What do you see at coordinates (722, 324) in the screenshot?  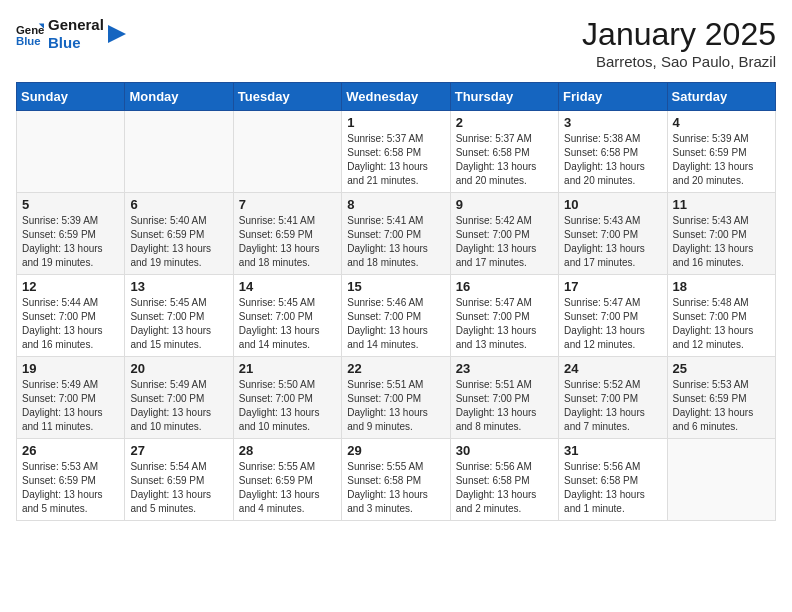 I see `day-info: Sunrise: 5:48 AM Sunset: 7:00 PM Dayligh…` at bounding box center [722, 324].